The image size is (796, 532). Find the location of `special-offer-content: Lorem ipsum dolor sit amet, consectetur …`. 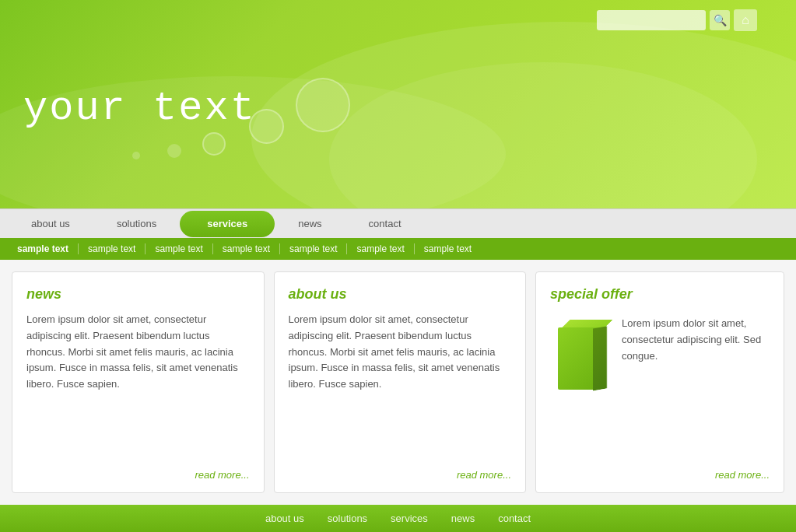

special-offer-content: Lorem ipsum dolor sit amet, consectetur … is located at coordinates (660, 389).